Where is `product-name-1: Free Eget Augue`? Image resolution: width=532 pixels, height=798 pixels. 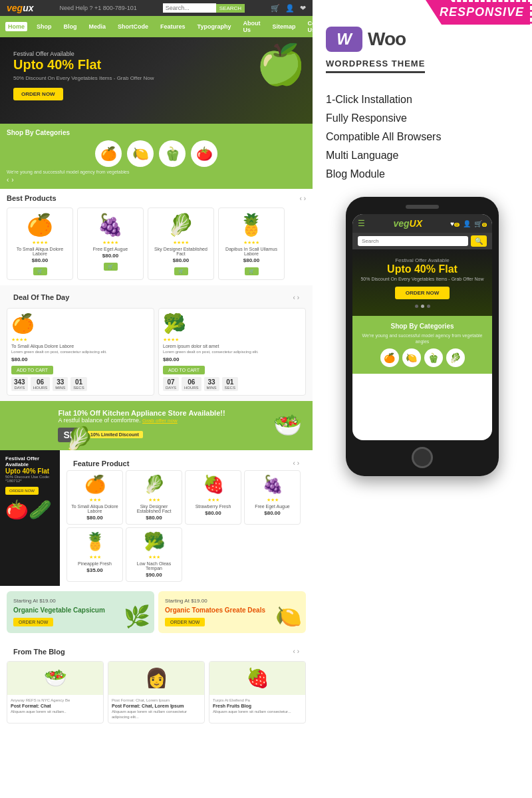 product-name-1: Free Eget Augue is located at coordinates (110, 249).